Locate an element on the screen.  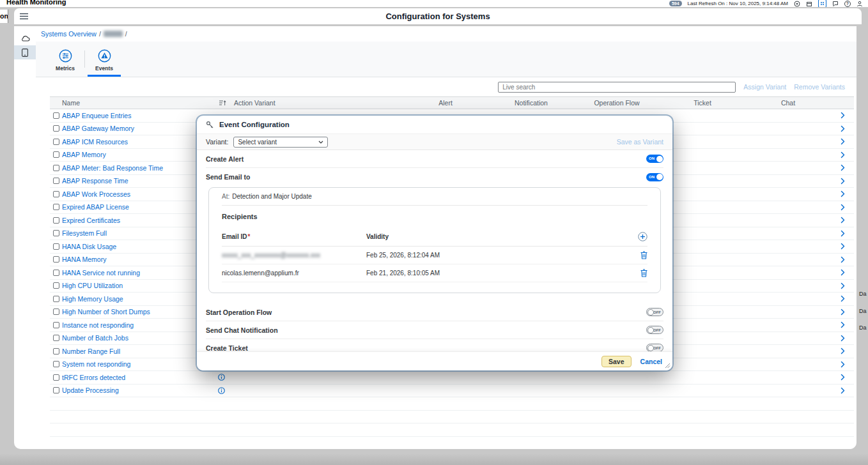
save-button: Save is located at coordinates (616, 362).